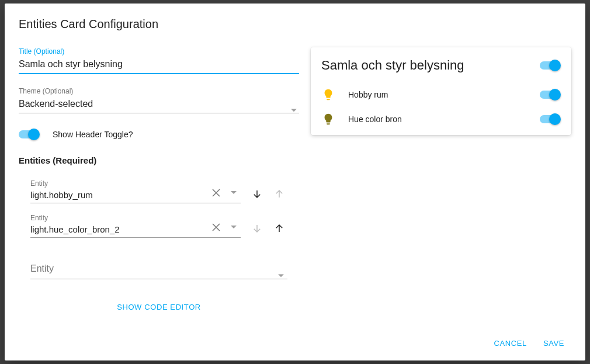  What do you see at coordinates (159, 65) in the screenshot?
I see `title-input` at bounding box center [159, 65].